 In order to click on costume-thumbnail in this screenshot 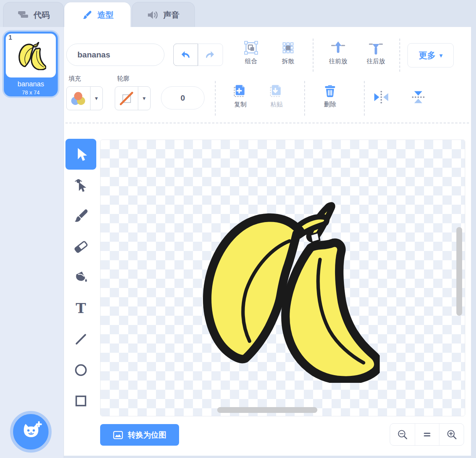, I will do `click(31, 56)`.